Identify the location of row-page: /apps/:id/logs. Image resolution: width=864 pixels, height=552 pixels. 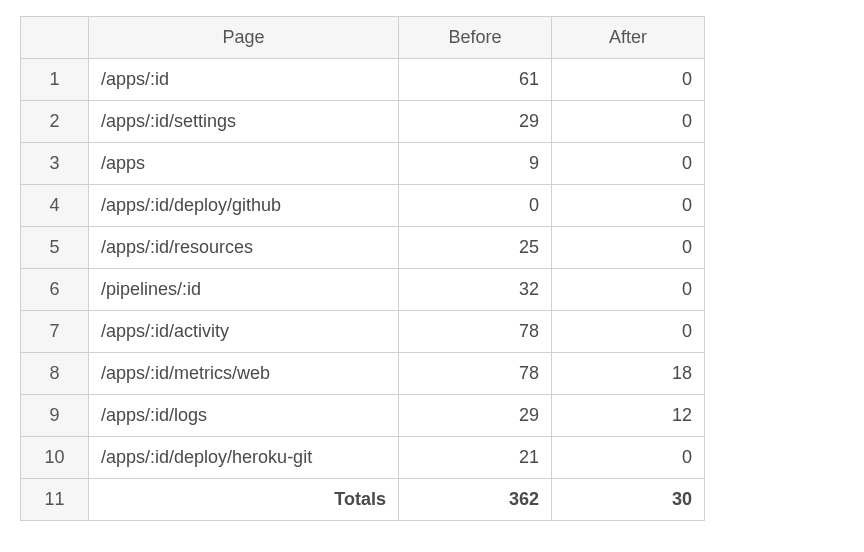
(244, 416).